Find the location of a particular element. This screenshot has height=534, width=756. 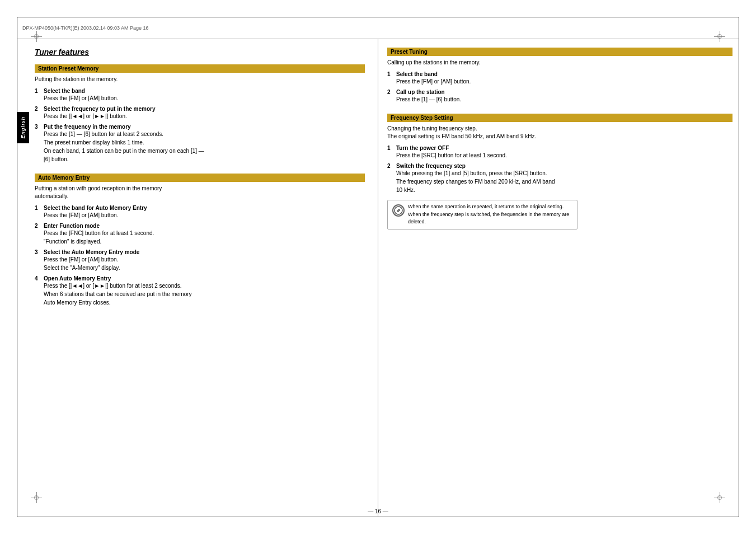

step-1-body: Press the [FM] or [AM] button. is located at coordinates (200, 99).